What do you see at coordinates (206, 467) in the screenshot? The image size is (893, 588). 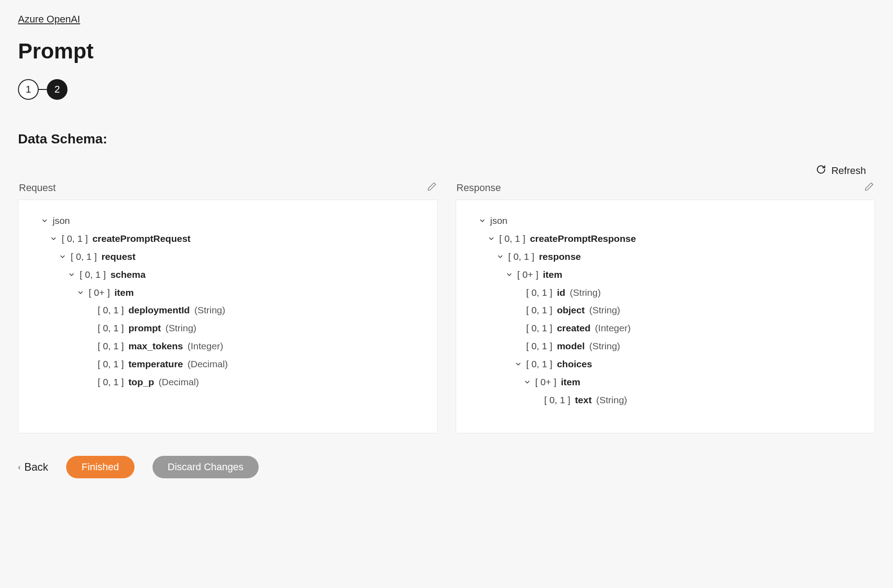 I see `discard-changes-button: Discard Changes` at bounding box center [206, 467].